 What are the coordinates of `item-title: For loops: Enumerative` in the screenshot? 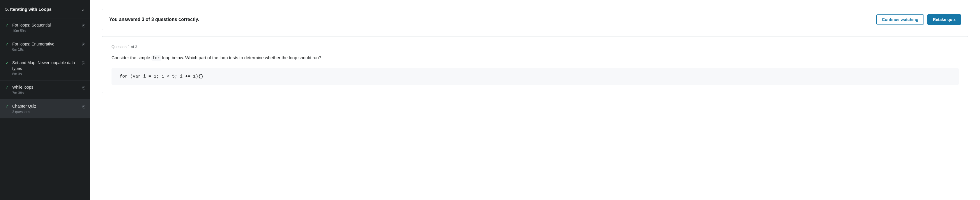 It's located at (46, 44).